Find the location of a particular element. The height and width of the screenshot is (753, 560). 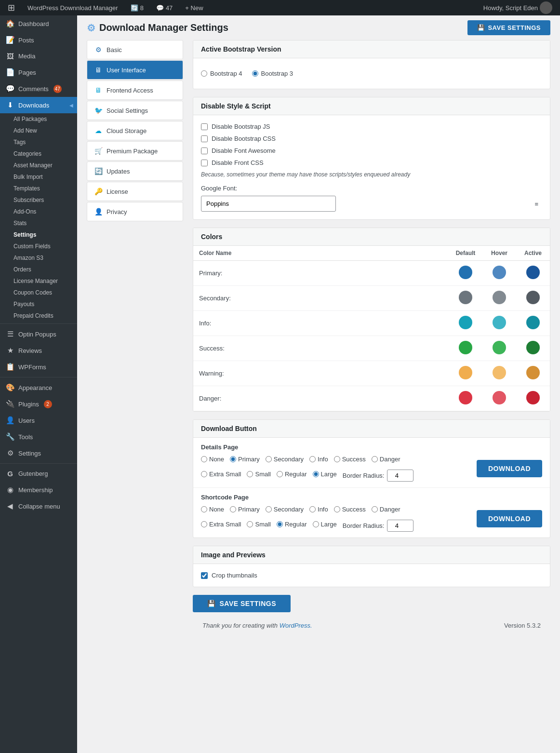

adminbar-site-name: WordPress Downnload Manager is located at coordinates (73, 8).